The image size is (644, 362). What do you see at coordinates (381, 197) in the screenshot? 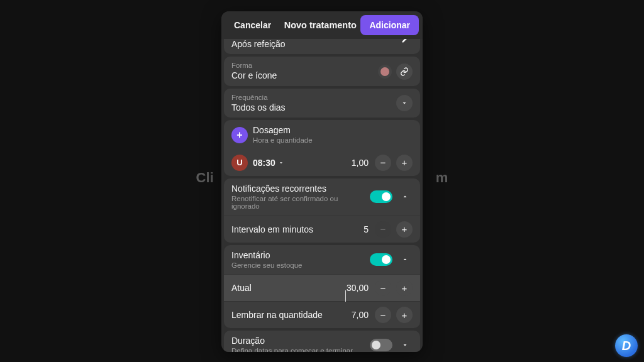
I see `notifications-toggle` at bounding box center [381, 197].